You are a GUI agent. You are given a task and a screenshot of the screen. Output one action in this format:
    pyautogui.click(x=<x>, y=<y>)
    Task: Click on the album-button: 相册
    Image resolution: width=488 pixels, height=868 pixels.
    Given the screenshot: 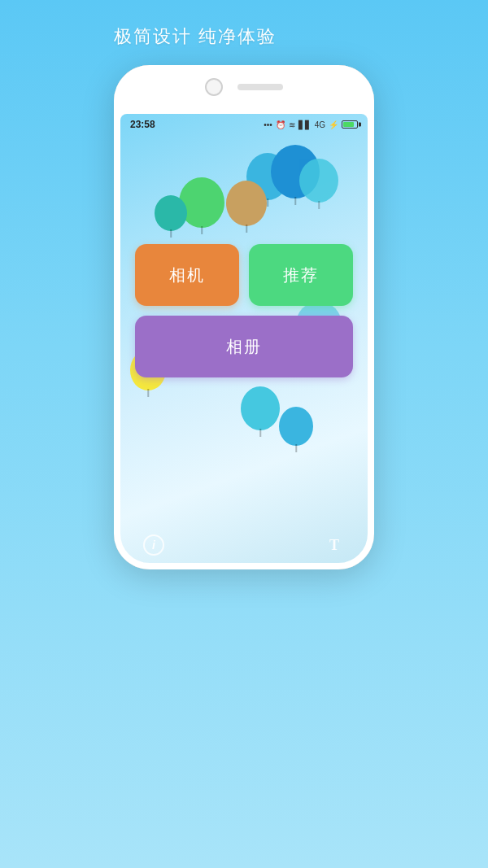 What is the action you would take?
    pyautogui.click(x=244, y=347)
    